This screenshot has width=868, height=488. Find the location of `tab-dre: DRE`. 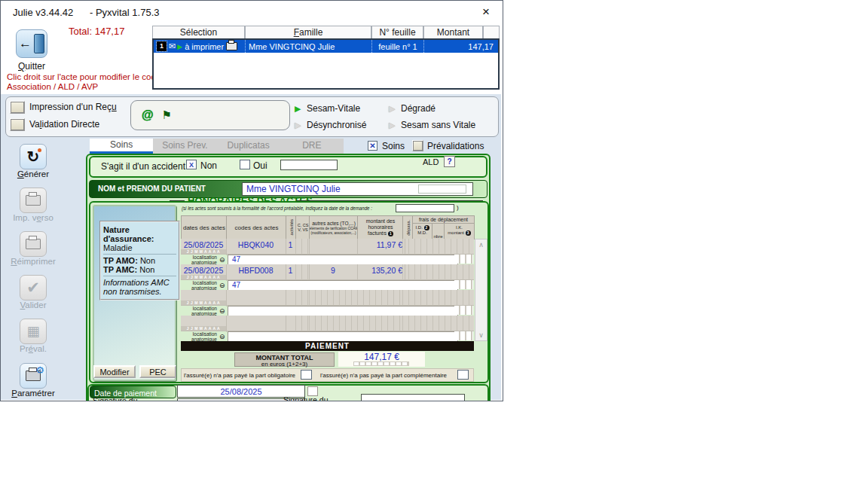

tab-dre: DRE is located at coordinates (312, 146).